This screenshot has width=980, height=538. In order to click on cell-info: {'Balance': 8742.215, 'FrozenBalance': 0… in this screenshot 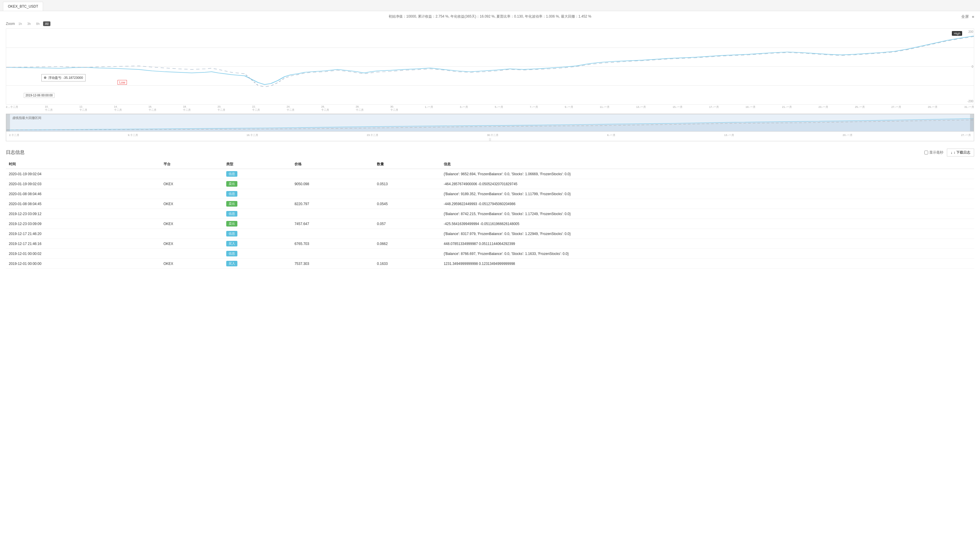, I will do `click(708, 214)`.